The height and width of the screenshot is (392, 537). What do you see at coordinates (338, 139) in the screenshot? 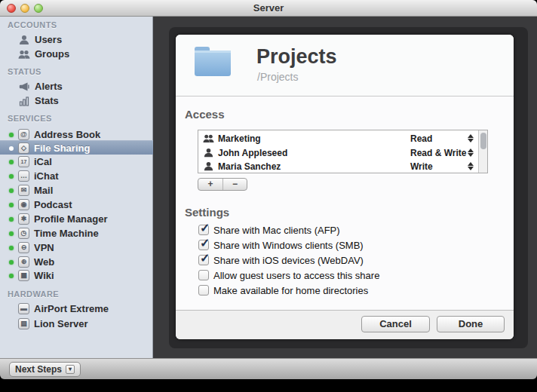
I see `access-row: Marketing Read` at bounding box center [338, 139].